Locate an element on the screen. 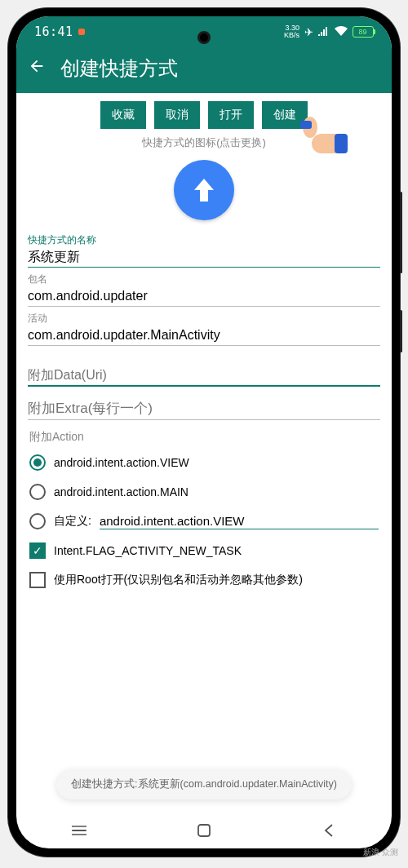  package-field is located at coordinates (204, 297).